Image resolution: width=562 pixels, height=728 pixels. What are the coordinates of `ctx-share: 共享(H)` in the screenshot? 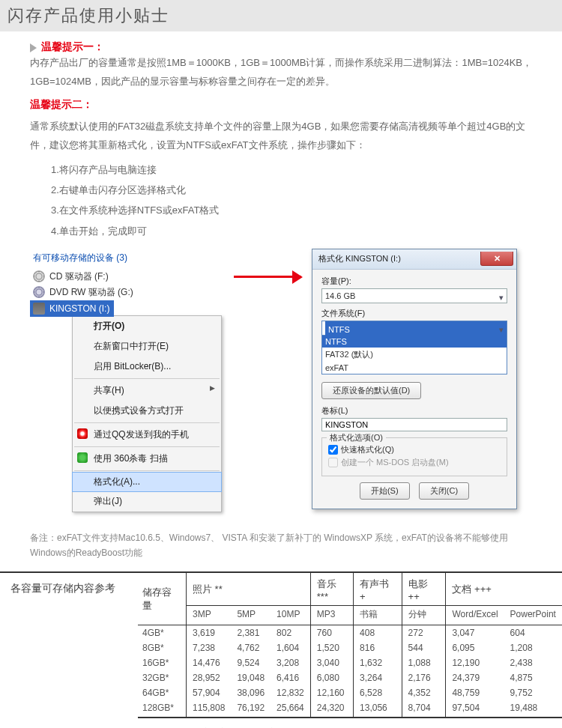 It's located at (147, 391).